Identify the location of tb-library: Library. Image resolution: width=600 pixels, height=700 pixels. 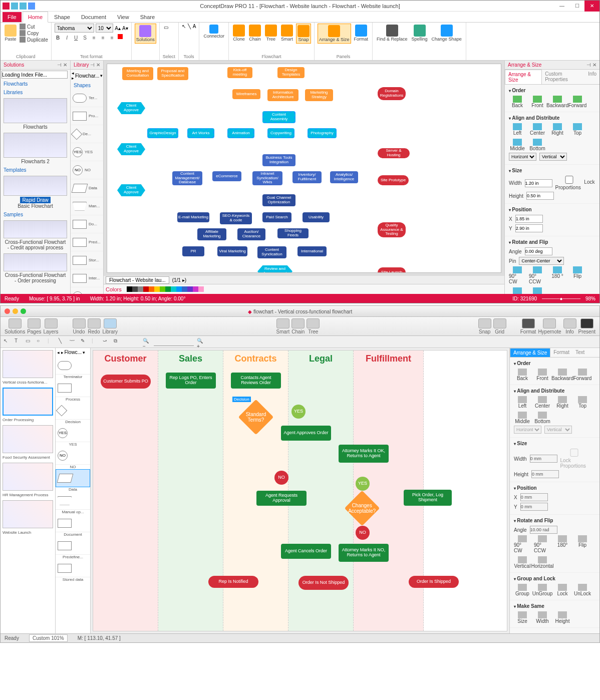
(110, 326).